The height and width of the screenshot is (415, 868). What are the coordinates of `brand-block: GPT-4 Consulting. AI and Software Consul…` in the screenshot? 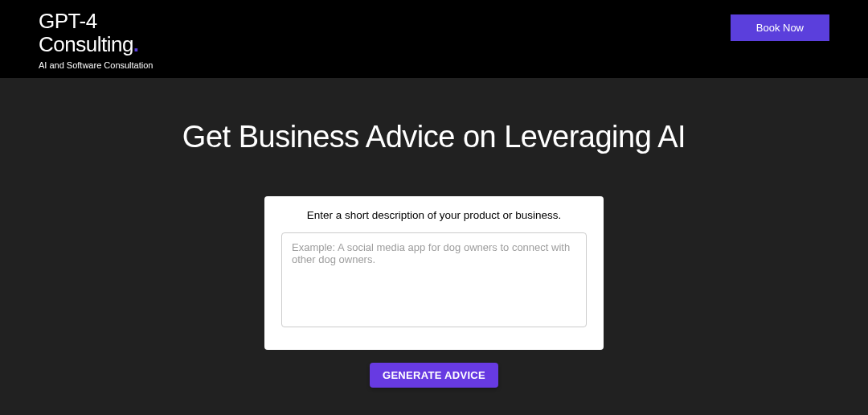 It's located at (96, 40).